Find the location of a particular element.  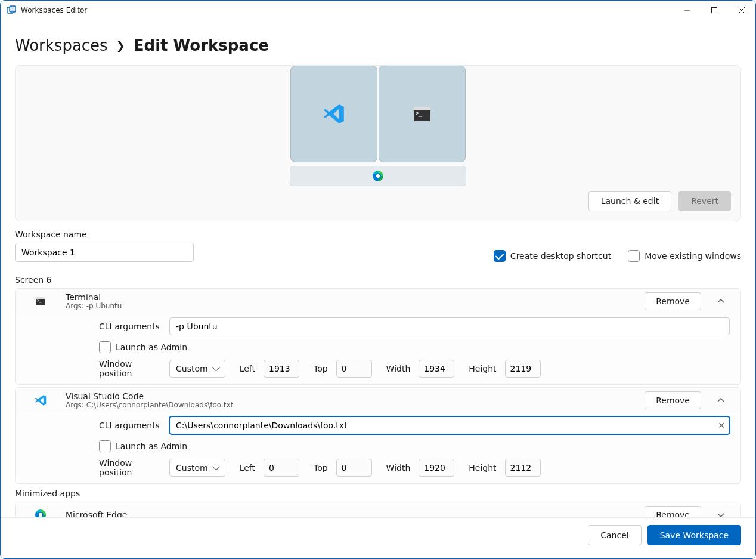

app-icon is located at coordinates (11, 10).